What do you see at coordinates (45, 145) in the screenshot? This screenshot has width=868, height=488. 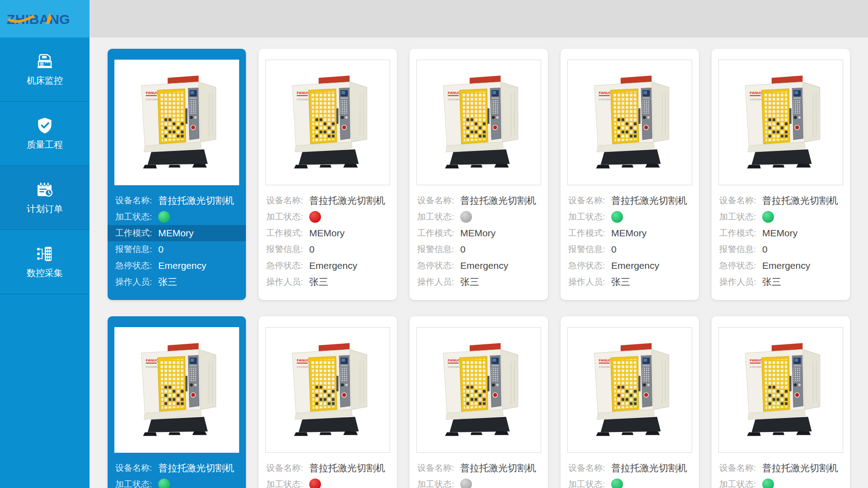 I see `sidebar-item-label: 质量工程` at bounding box center [45, 145].